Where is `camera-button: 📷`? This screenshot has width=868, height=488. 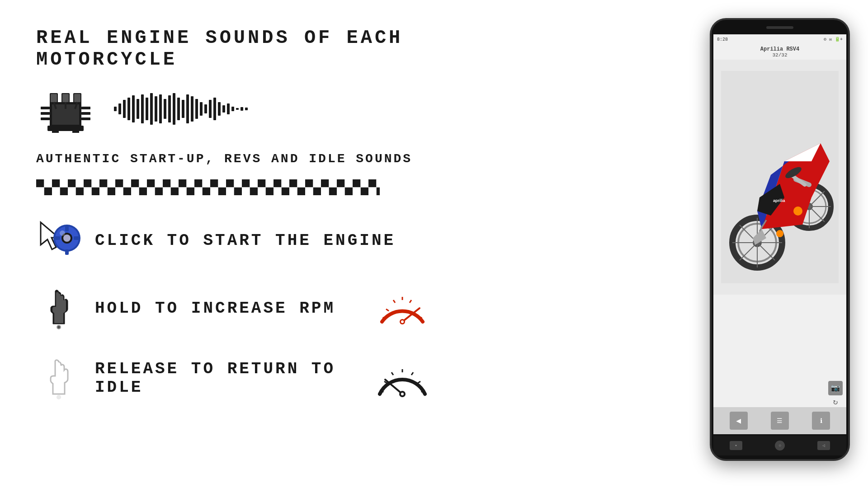
camera-button: 📷 is located at coordinates (835, 388).